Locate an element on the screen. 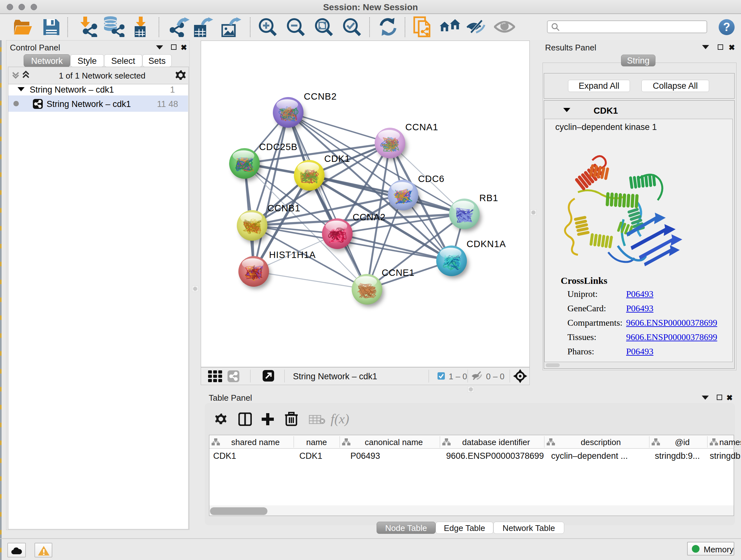 This screenshot has height=560, width=741. svg-text: HIST1H1A is located at coordinates (292, 255).